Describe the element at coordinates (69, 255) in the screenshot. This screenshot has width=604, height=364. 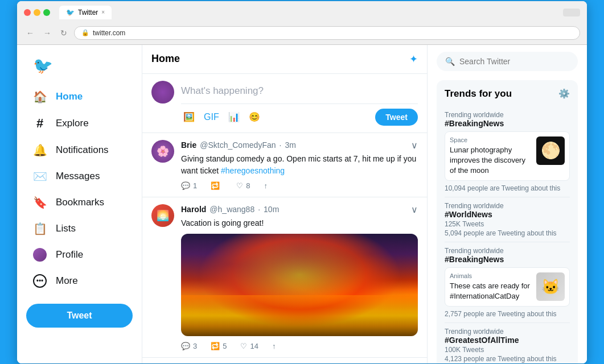
I see `sidebar-profile-label: Profile` at that location.